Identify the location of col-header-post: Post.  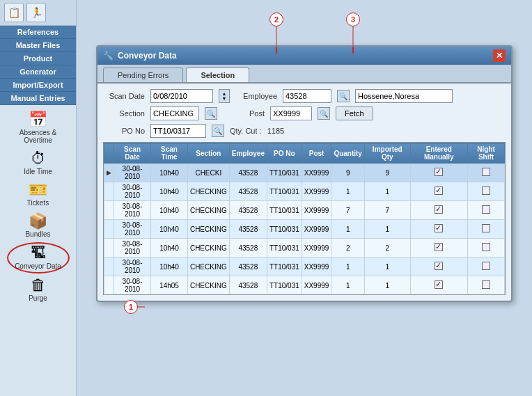
(316, 153).